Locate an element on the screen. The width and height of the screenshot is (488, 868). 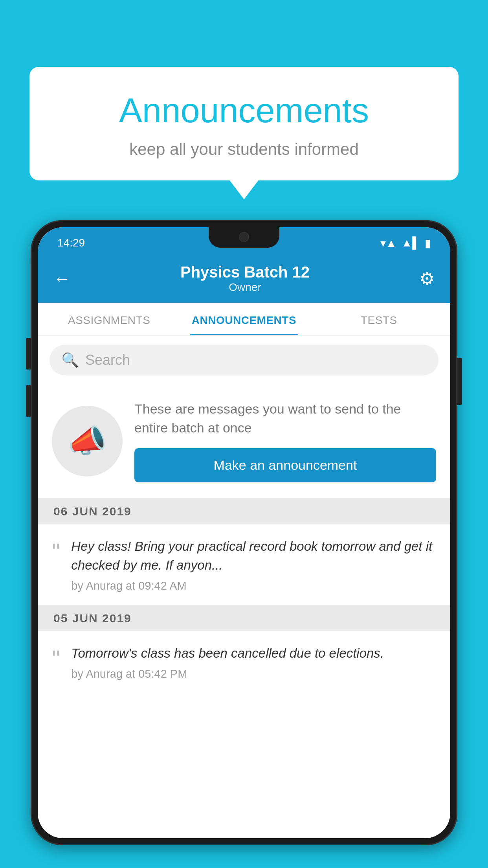
settings-icon: ⚙ is located at coordinates (427, 278).